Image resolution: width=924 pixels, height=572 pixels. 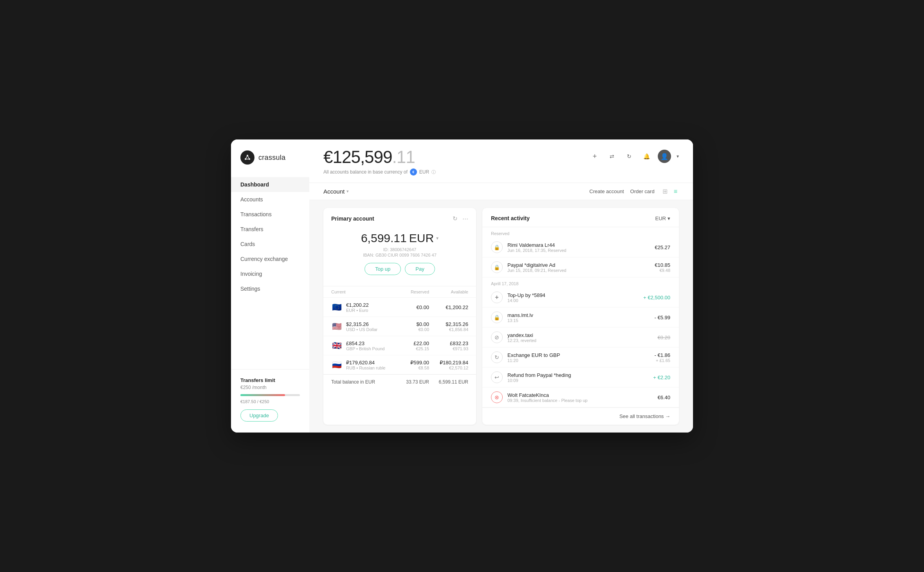 I want to click on main-nav: Dashboard Accounts Transactions Transfer…, so click(x=270, y=272).